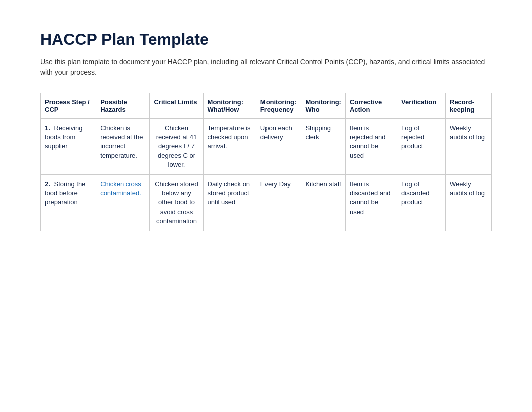 The width and height of the screenshot is (532, 412). I want to click on whathow-text-1: Temperature is checked upon arrival., so click(229, 137).